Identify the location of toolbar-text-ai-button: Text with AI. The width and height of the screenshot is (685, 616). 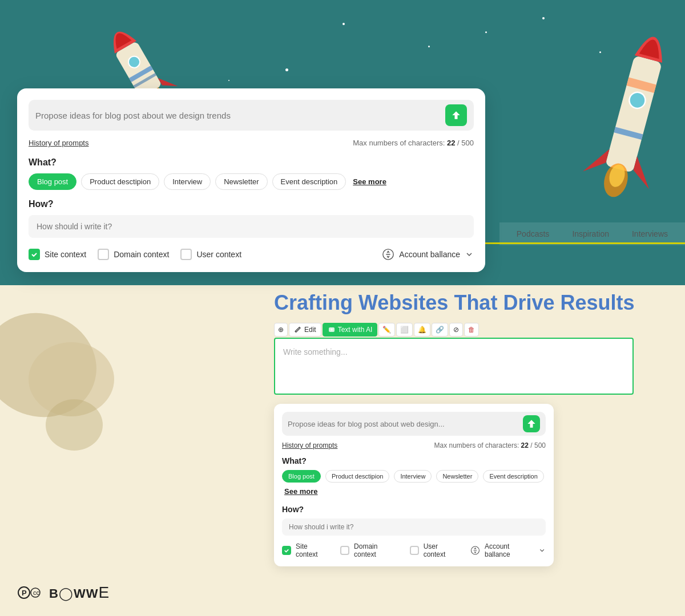
(350, 330).